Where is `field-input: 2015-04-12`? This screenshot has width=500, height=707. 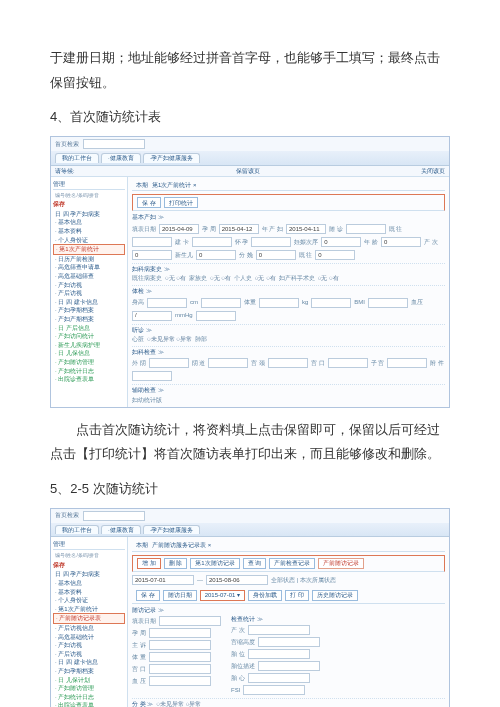
field-input: 2015-04-12 is located at coordinates (239, 229).